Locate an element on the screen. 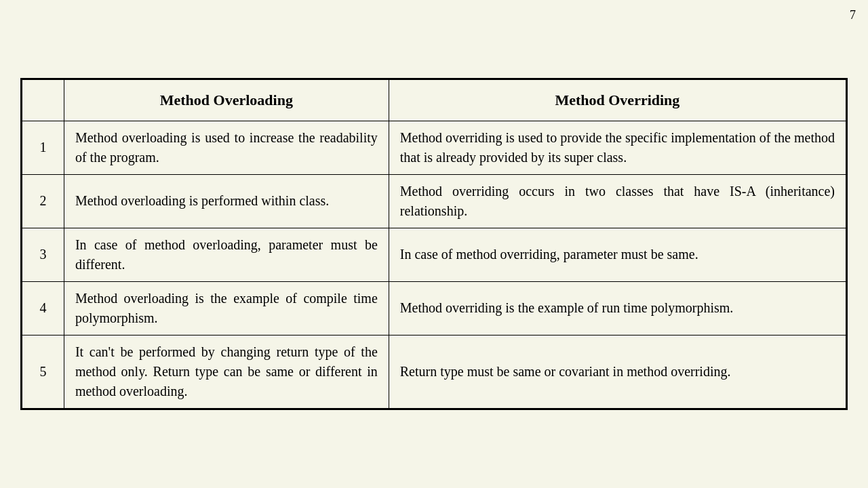 The width and height of the screenshot is (868, 488). overriding-cell: In case of method overriding, parameter … is located at coordinates (617, 255).